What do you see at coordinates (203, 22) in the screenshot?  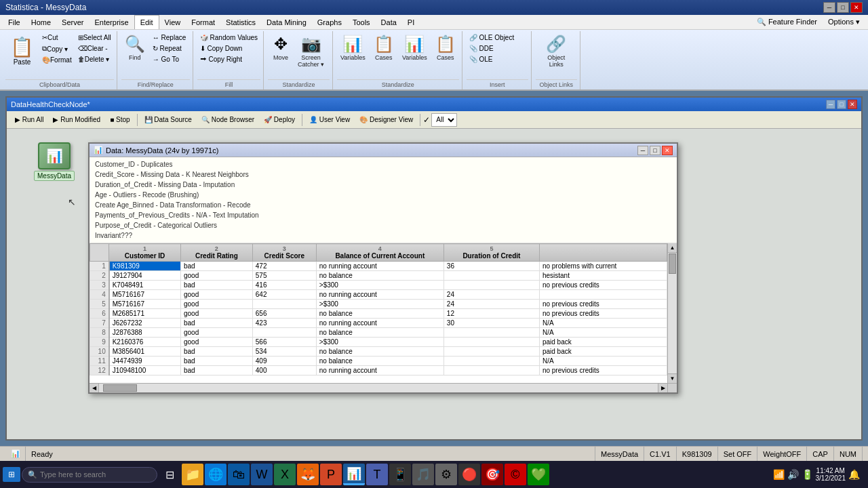 I see `menu-format: Format` at bounding box center [203, 22].